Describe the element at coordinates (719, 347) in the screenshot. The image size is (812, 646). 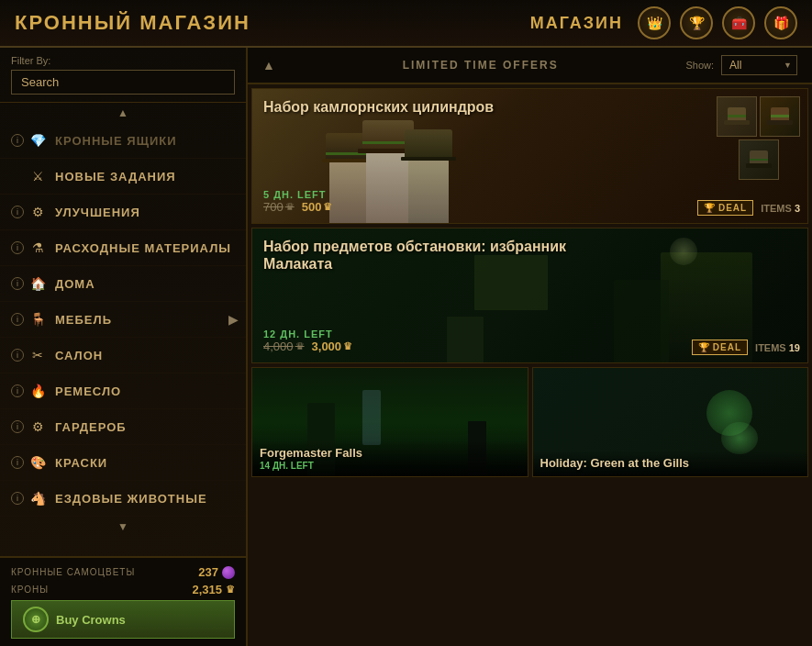
I see `malakata-deal-badge: 🏆 DEAL` at that location.